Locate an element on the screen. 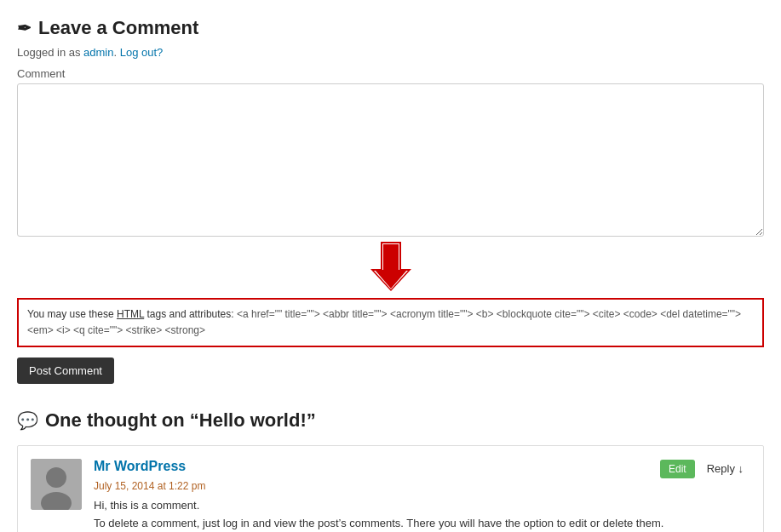 The height and width of the screenshot is (532, 781). admin-link: admin is located at coordinates (99, 53).